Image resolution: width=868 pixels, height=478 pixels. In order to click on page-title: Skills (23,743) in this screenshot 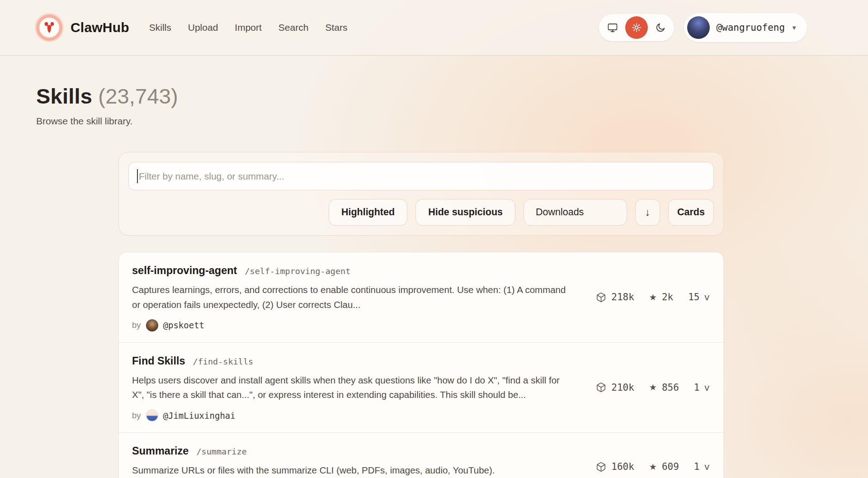, I will do `click(452, 96)`.